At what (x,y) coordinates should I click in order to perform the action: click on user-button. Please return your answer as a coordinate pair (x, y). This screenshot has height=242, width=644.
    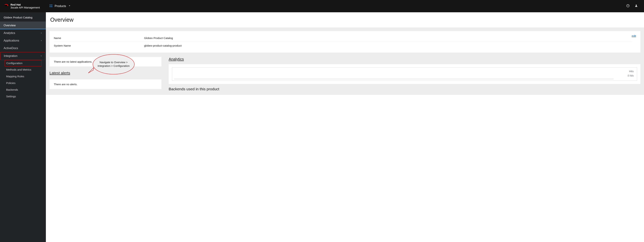
    Looking at the image, I should click on (636, 6).